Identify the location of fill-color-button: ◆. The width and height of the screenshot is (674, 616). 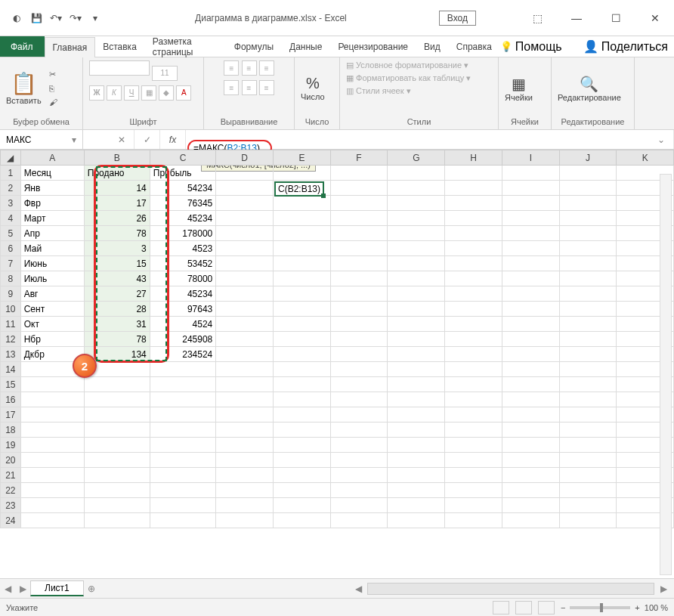
(166, 93).